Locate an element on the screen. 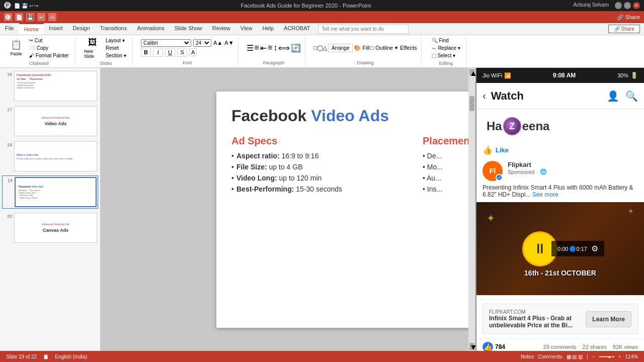  zoom-out-button: − is located at coordinates (594, 357).